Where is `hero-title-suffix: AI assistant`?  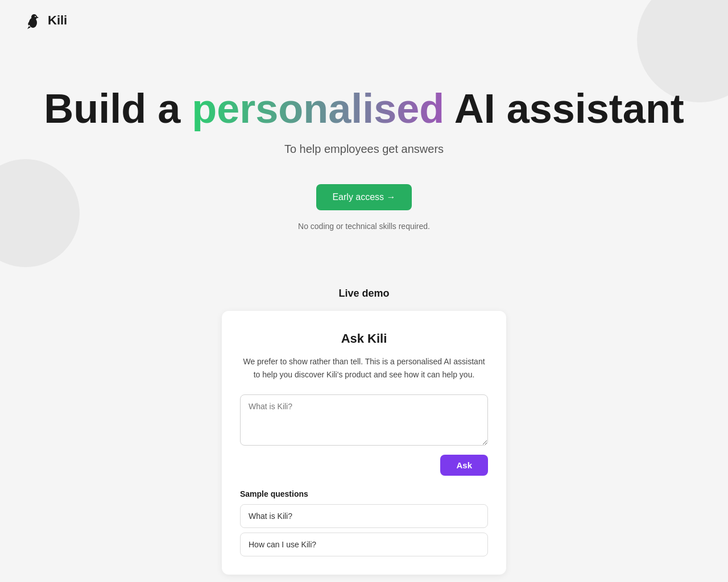
hero-title-suffix: AI assistant is located at coordinates (569, 109).